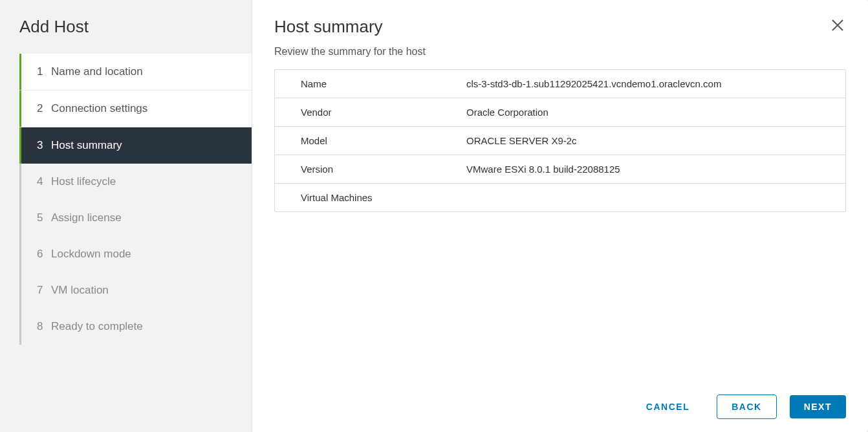  Describe the element at coordinates (44, 290) in the screenshot. I see `step-number: 7` at that location.